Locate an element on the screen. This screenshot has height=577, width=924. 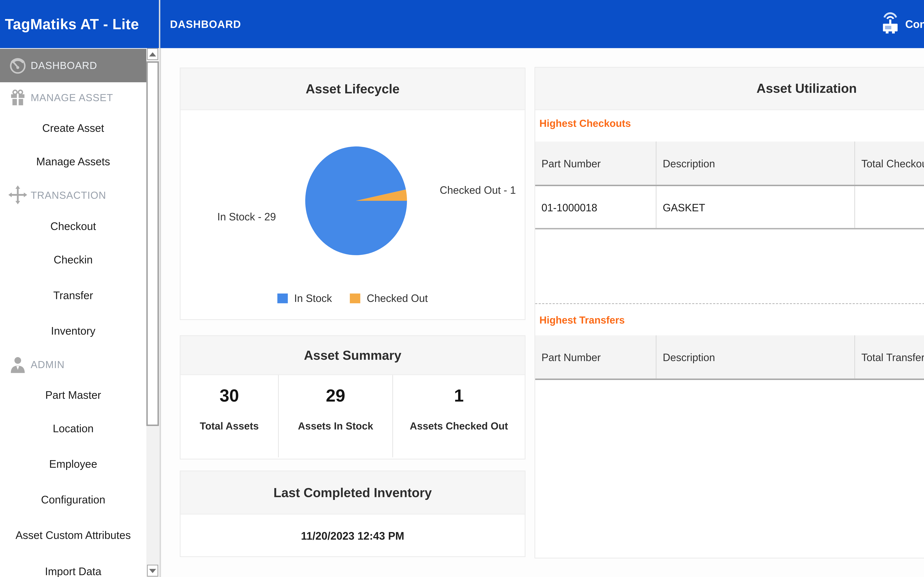
sidebar-scrollbar is located at coordinates (153, 313).